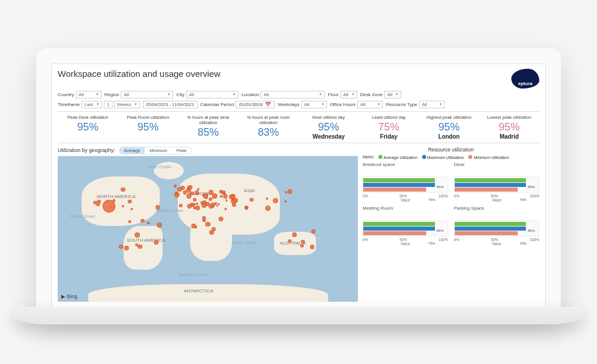  I want to click on resource-cell: Breakout space 85% 75% 0%50%100% Value, so click(405, 182).